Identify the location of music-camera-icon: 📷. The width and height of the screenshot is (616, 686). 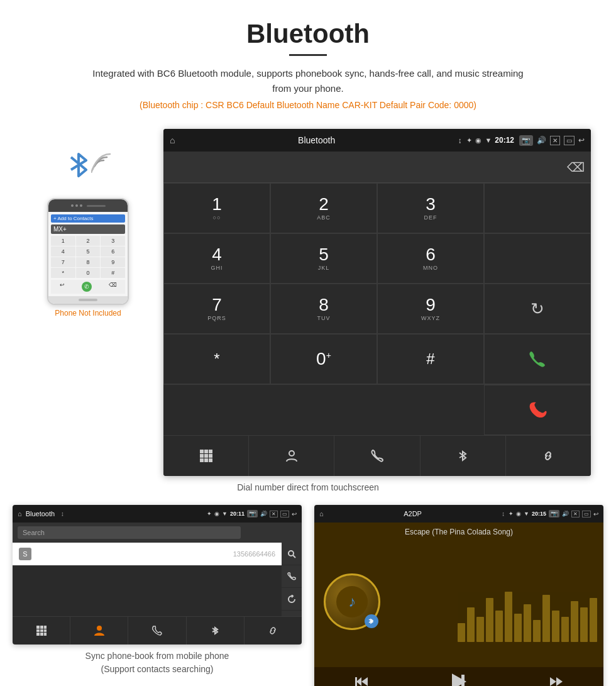
(554, 514).